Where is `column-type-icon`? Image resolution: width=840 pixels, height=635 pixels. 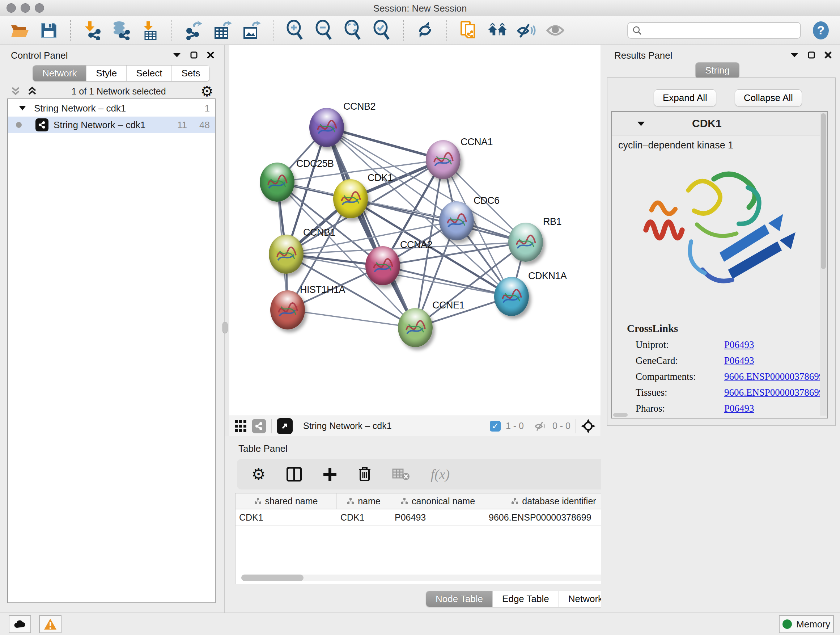
column-type-icon is located at coordinates (258, 501).